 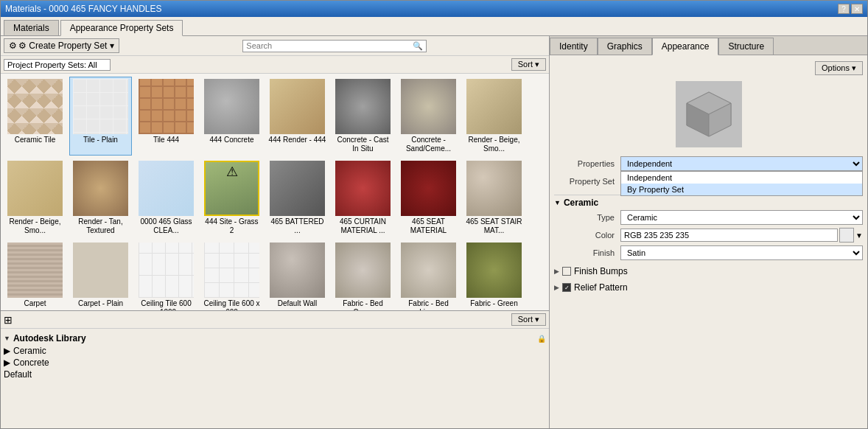 What do you see at coordinates (298, 116) in the screenshot?
I see `material-item-444-render: 444 Render - 444` at bounding box center [298, 116].